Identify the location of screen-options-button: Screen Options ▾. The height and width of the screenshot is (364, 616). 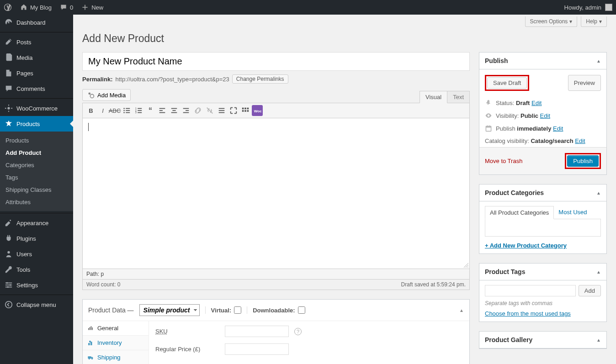
(551, 22).